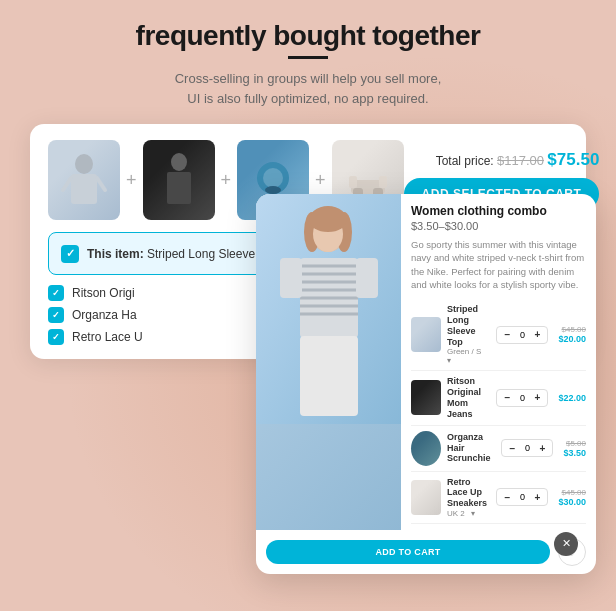 Image resolution: width=616 pixels, height=611 pixels. Describe the element at coordinates (308, 58) in the screenshot. I see `title-underline` at that location.